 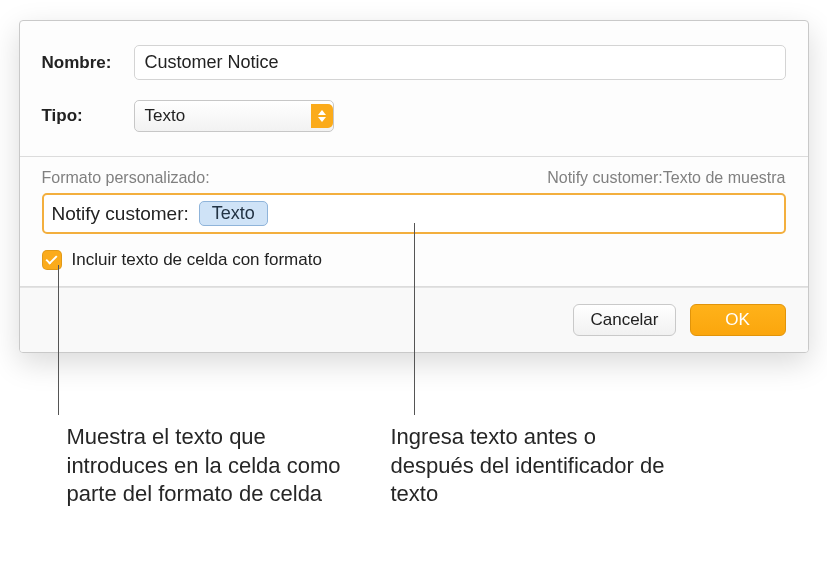 What do you see at coordinates (414, 62) in the screenshot?
I see `name-row: Nombre:` at bounding box center [414, 62].